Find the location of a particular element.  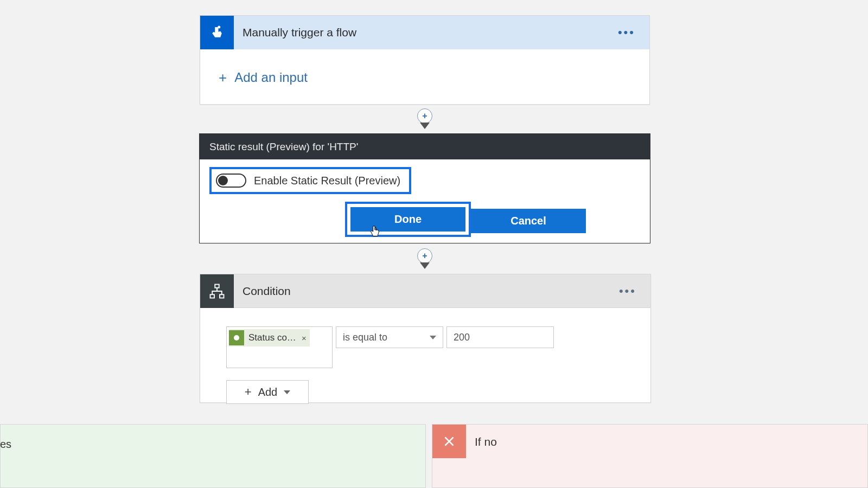

add-condition-label: Add is located at coordinates (268, 393).